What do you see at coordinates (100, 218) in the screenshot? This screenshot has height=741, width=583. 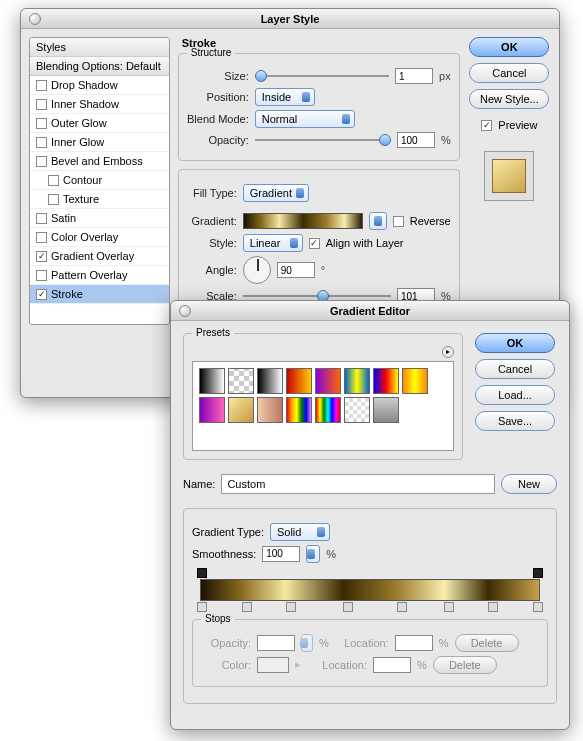 I see `sidebar-item-satin: Satin` at bounding box center [100, 218].